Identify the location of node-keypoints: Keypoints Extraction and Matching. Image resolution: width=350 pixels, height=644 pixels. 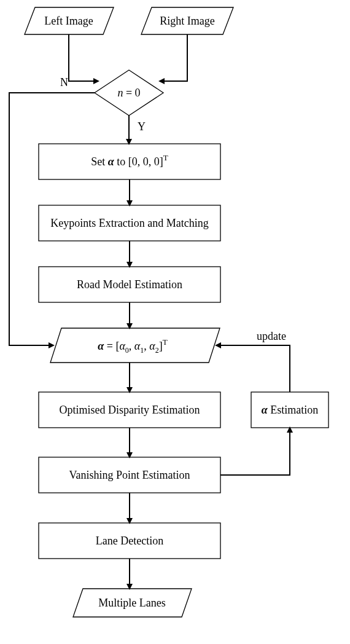
(130, 223).